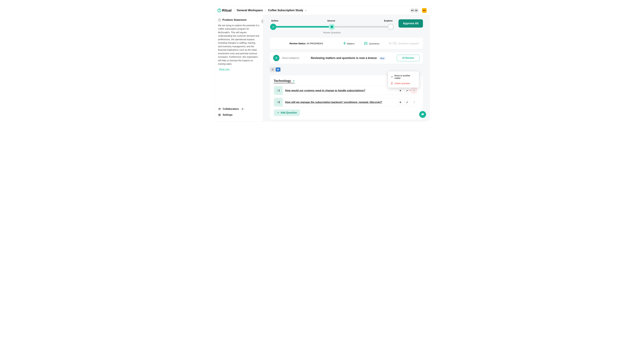 This screenshot has width=644, height=362. I want to click on menu-delete-question: Delete Question, so click(404, 84).